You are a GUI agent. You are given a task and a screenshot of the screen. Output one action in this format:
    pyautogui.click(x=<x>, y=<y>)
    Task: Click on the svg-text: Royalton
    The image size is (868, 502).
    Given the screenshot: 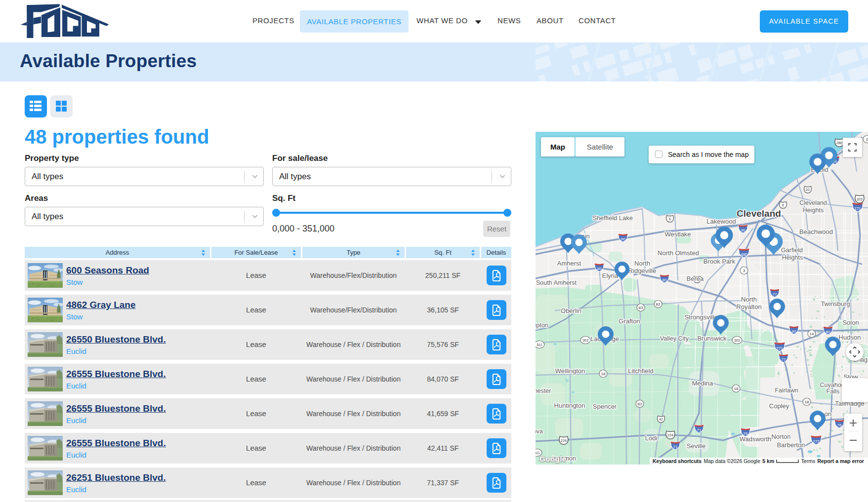 What is the action you would take?
    pyautogui.click(x=749, y=307)
    